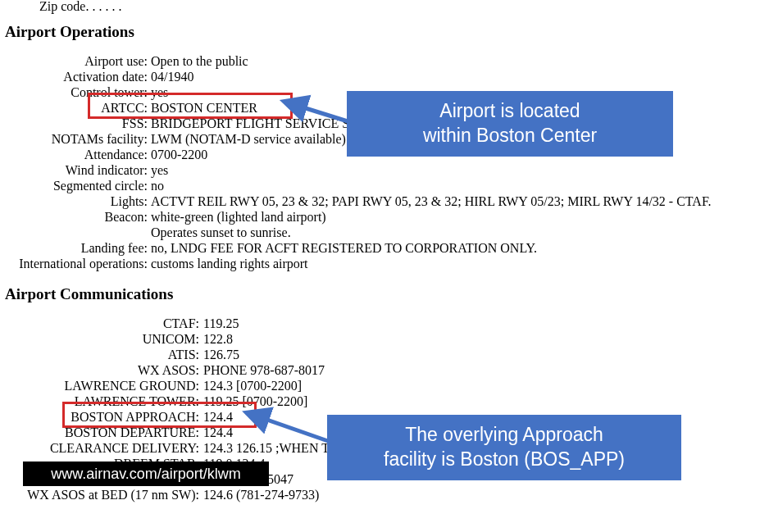 The width and height of the screenshot is (769, 532). What do you see at coordinates (157, 186) in the screenshot?
I see `ops-value: no` at bounding box center [157, 186].